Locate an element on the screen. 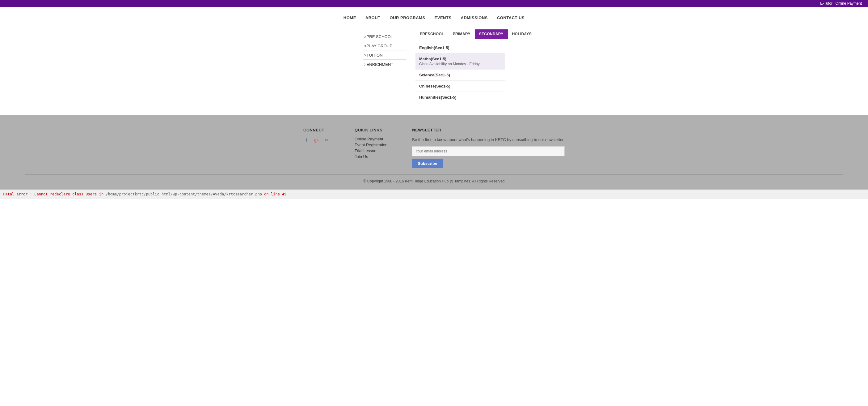 This screenshot has width=868, height=406. programs-sidebar: >PRE SCHOOL >PLAY GROUP >TUITION >ENRICH… is located at coordinates (384, 67).